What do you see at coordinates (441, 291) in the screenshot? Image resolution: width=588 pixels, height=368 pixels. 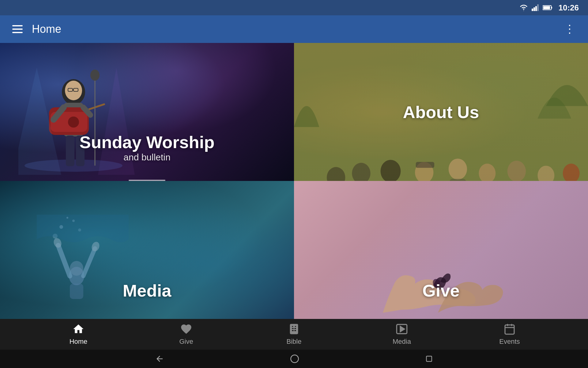 I see `give-label: Give` at bounding box center [441, 291].